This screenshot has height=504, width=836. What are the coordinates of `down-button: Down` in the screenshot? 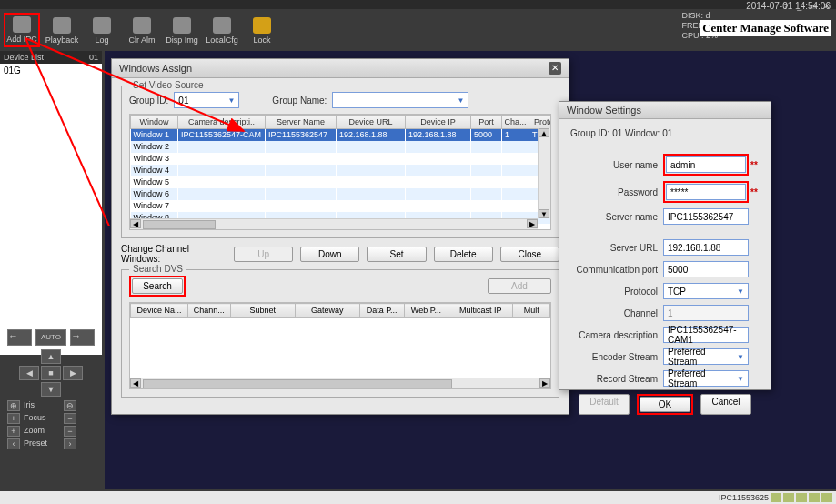 It's located at (329, 255).